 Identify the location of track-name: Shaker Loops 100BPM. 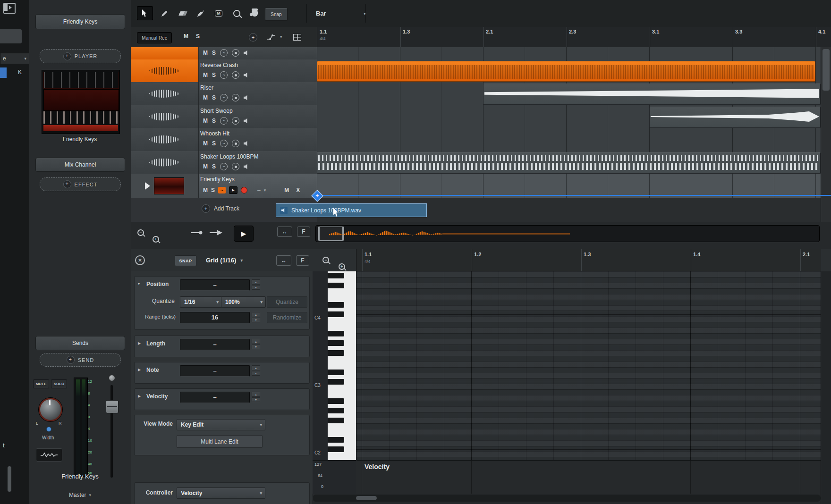
(229, 157).